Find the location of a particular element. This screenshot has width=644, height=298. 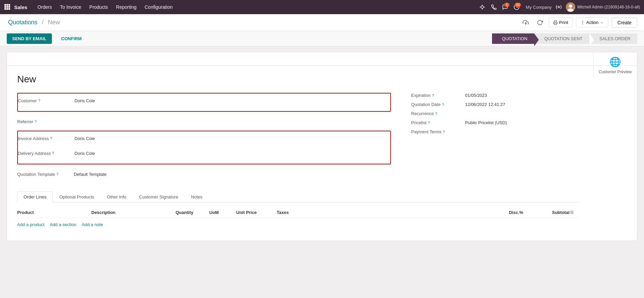

app-name: Sales is located at coordinates (21, 7).